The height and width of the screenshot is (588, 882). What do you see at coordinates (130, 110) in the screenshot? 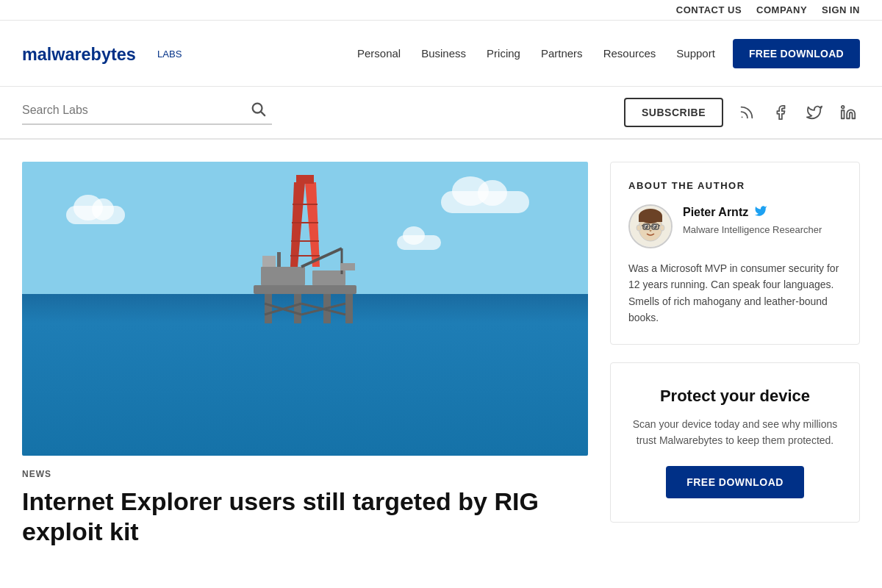
I see `search-input` at bounding box center [130, 110].